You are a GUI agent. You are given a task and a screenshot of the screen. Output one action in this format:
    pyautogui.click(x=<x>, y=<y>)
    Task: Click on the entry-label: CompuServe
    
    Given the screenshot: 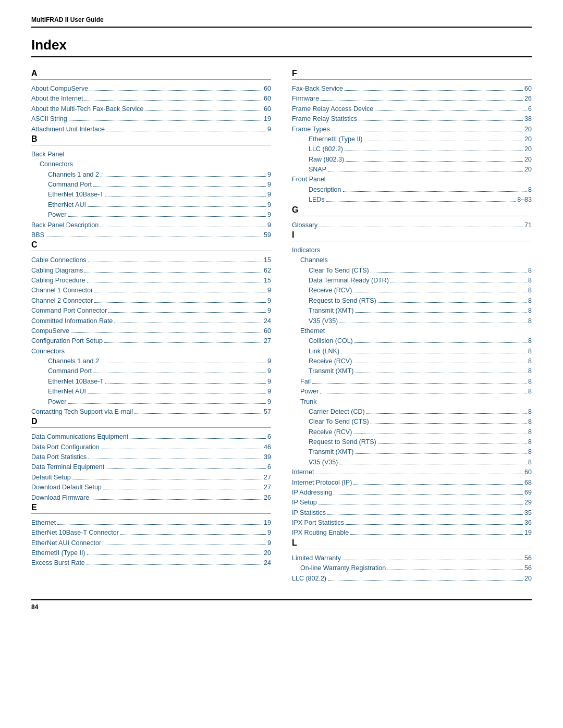 What is the action you would take?
    pyautogui.click(x=50, y=331)
    